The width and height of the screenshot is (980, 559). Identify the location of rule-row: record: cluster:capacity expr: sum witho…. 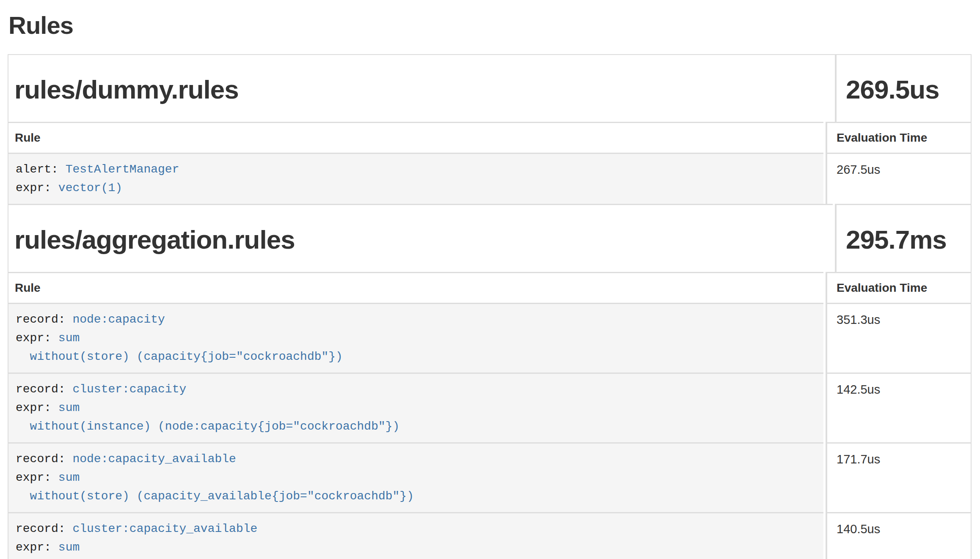
(490, 408).